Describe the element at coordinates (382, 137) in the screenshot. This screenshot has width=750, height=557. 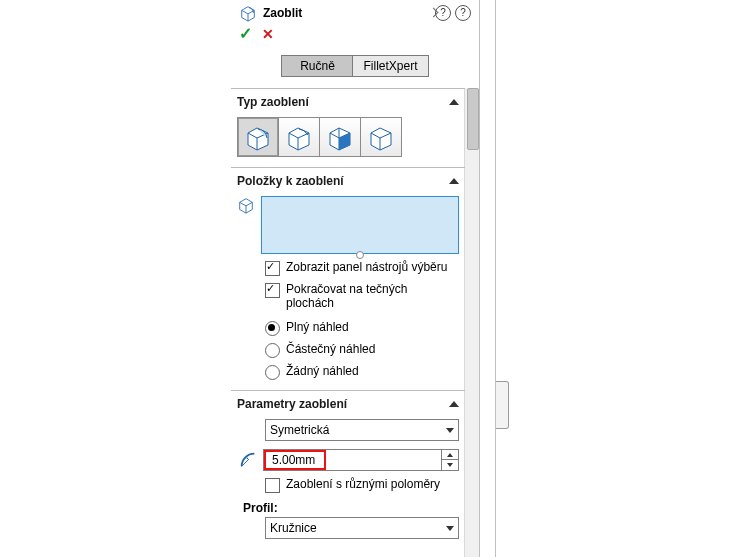
I see `fillet-type-full-round` at that location.